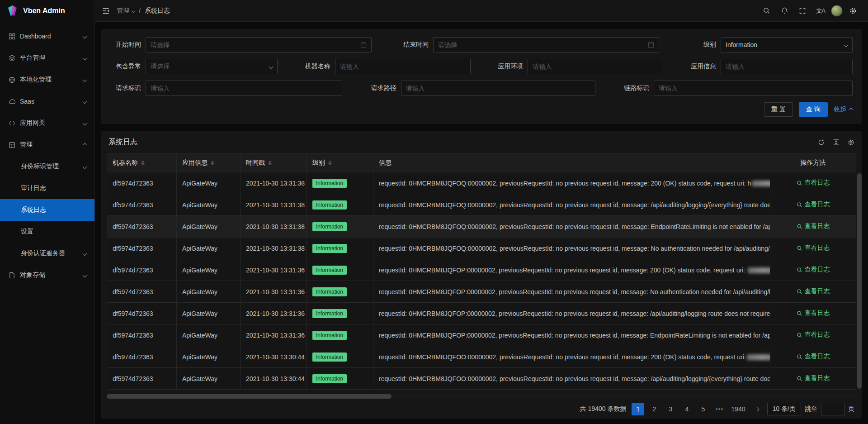  I want to click on vertical-scrollbar, so click(859, 281).